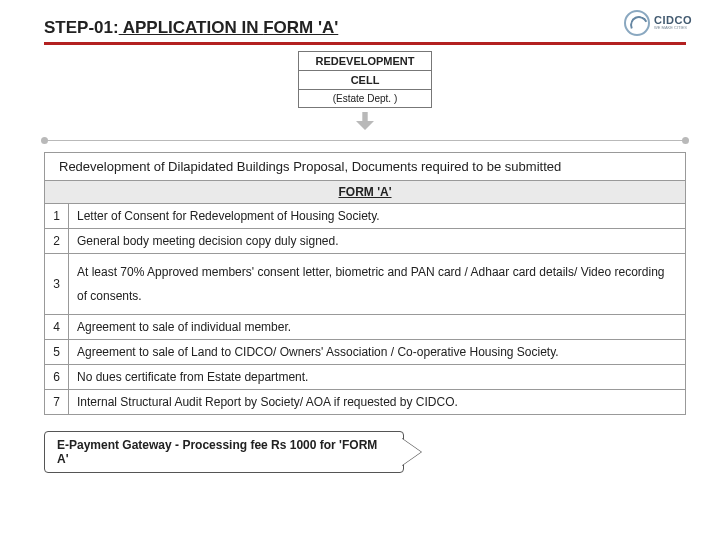 The height and width of the screenshot is (540, 720). I want to click on brand-logo: CIDCO WE MAKE CITIES, so click(658, 23).